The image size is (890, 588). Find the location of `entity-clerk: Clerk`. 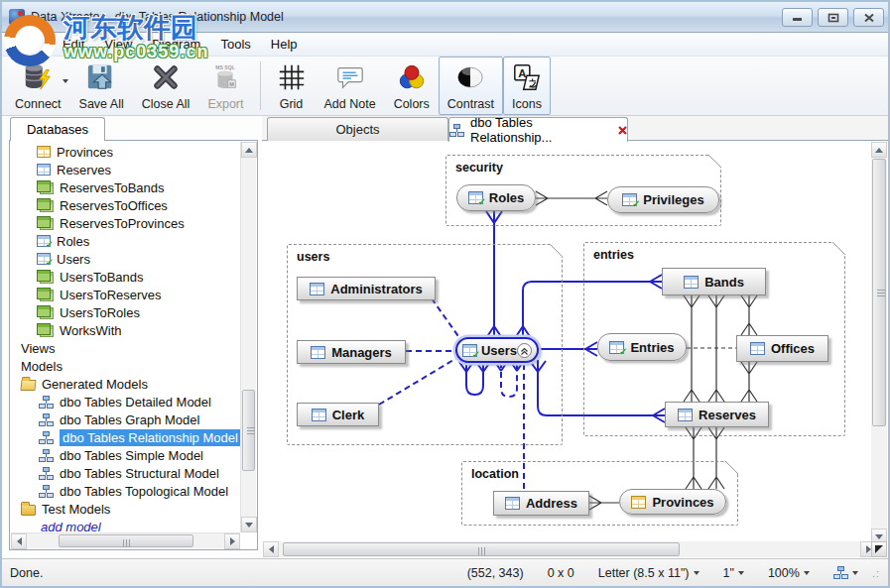

entity-clerk: Clerk is located at coordinates (337, 414).